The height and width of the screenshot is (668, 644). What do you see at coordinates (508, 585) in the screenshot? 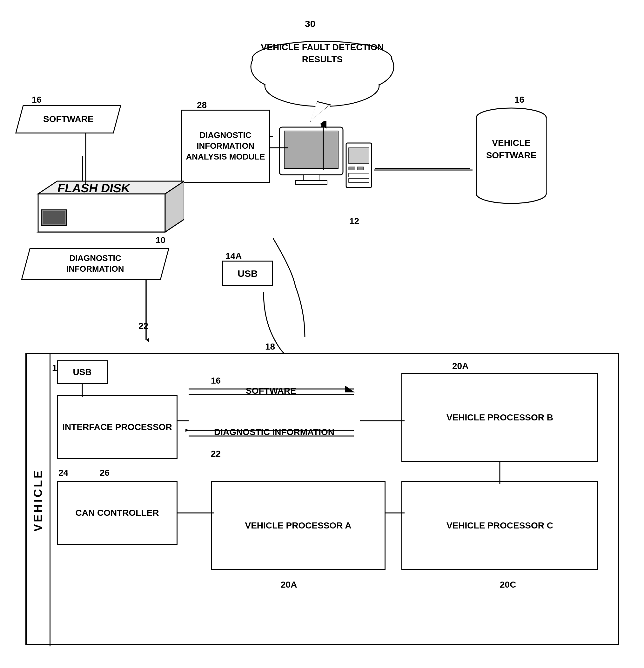
I see `label-vpc: 20C` at bounding box center [508, 585].